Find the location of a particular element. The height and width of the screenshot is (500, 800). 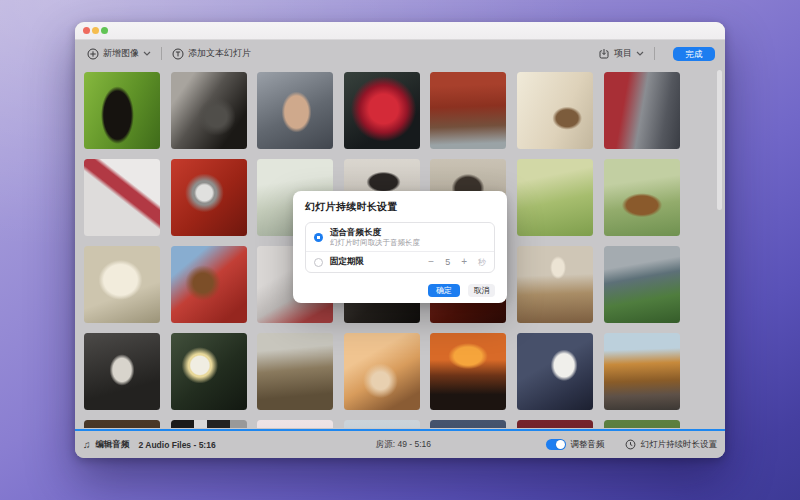

edit-audio-button: 编辑音频 is located at coordinates (113, 445).